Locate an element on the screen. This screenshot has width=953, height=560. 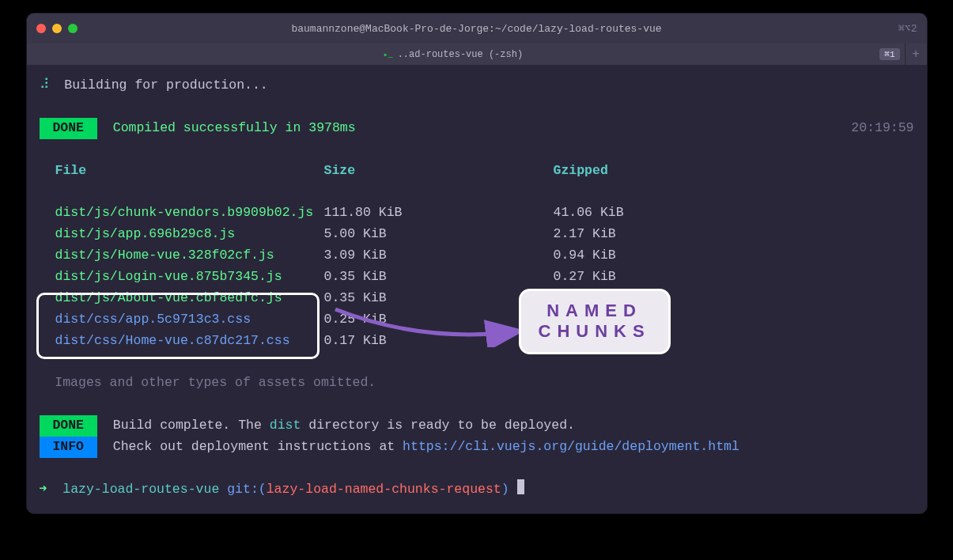
file-name: dist/js/Home-vue.328f02cf.js is located at coordinates (182, 256).